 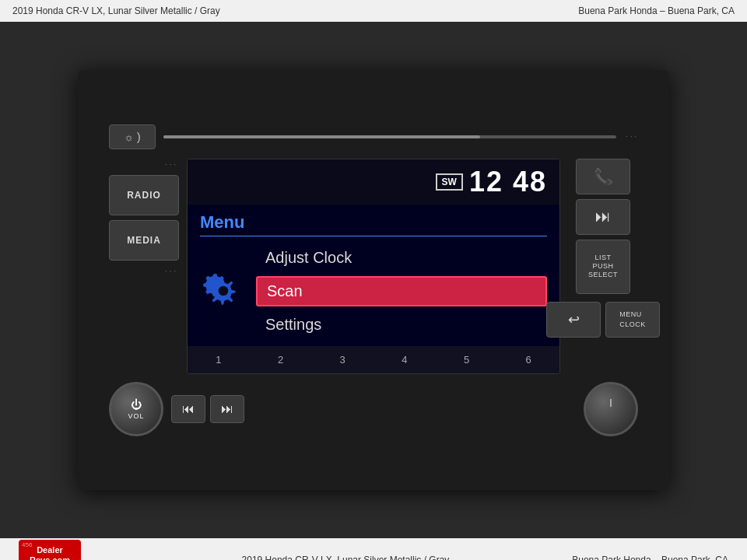 I want to click on gear-icon, so click(x=223, y=291).